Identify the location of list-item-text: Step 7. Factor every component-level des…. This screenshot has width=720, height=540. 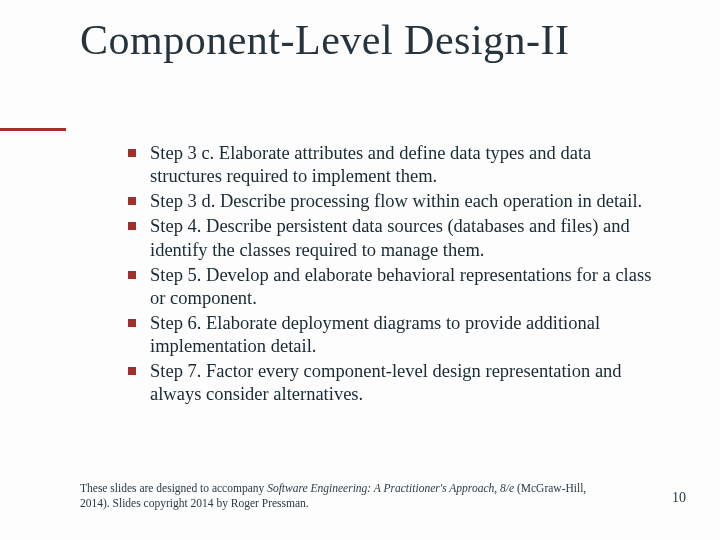
(386, 382).